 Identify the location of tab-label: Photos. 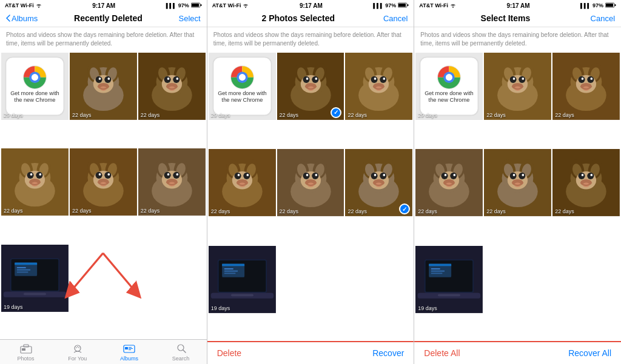
(26, 359).